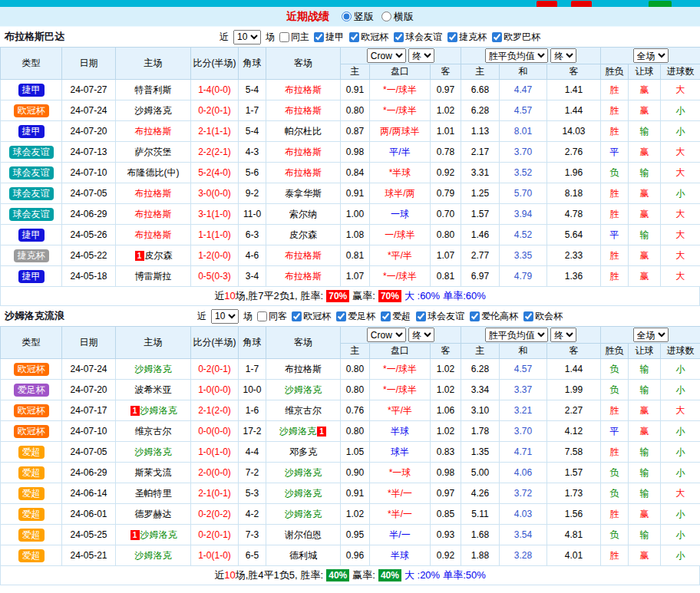 Image resolution: width=700 pixels, height=593 pixels. Describe the element at coordinates (215, 514) in the screenshot. I see `score: 0-2(0-2)` at that location.